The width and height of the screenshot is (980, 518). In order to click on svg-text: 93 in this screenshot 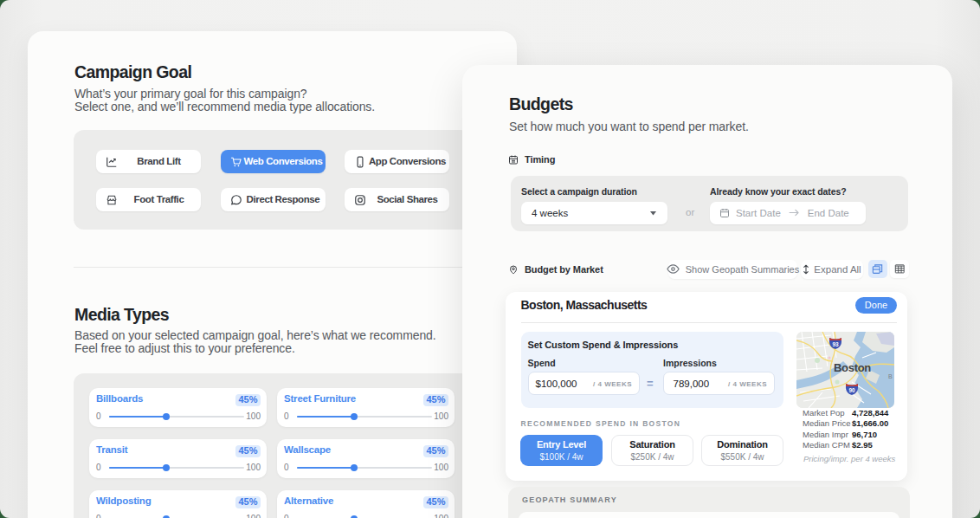, I will do `click(835, 343)`.